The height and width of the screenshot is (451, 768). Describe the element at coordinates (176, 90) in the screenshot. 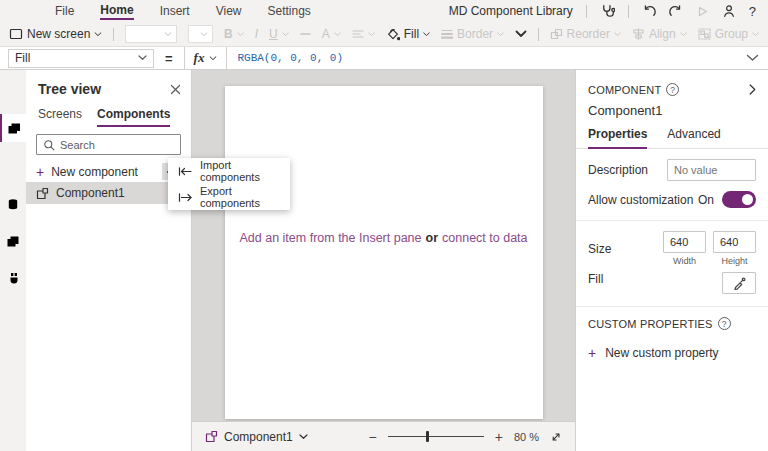

I see `close-icon` at that location.